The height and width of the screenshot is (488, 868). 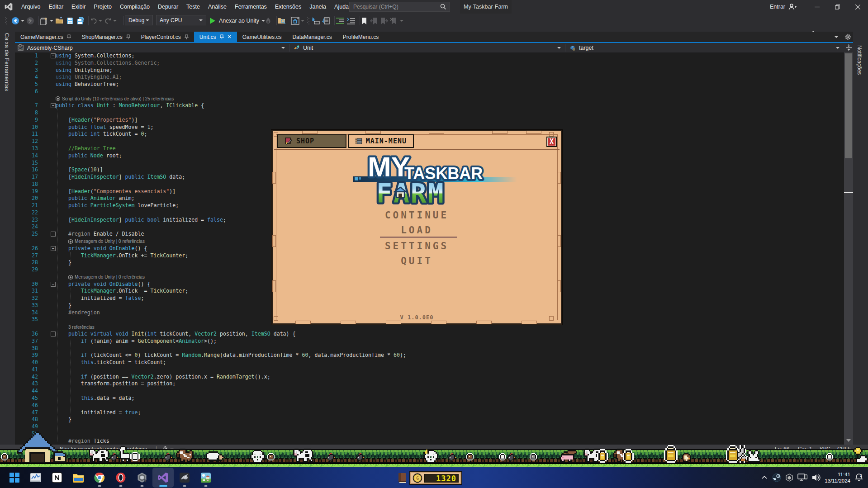 What do you see at coordinates (303, 21) in the screenshot?
I see `solution-explorer-dropdown-icon` at bounding box center [303, 21].